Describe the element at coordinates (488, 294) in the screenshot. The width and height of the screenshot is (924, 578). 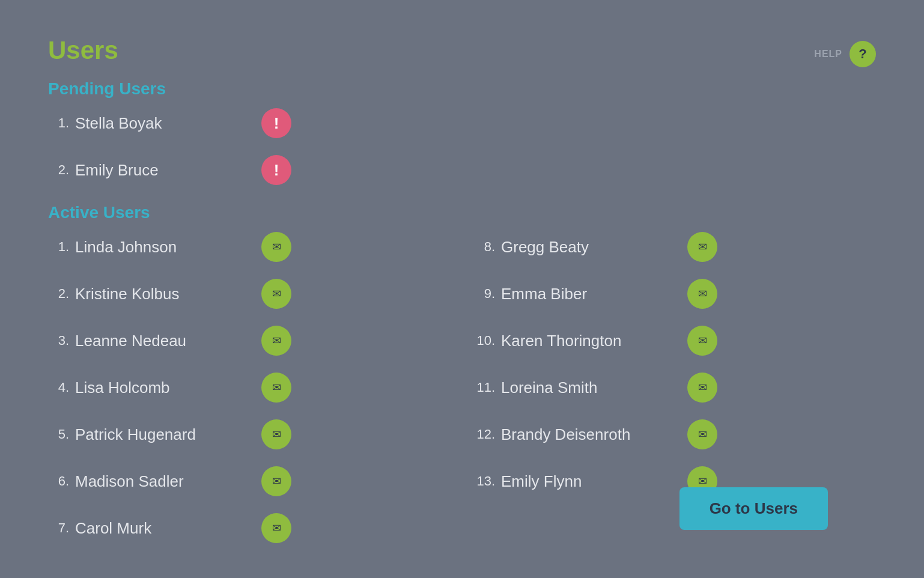
I see `user-number: 9.` at that location.